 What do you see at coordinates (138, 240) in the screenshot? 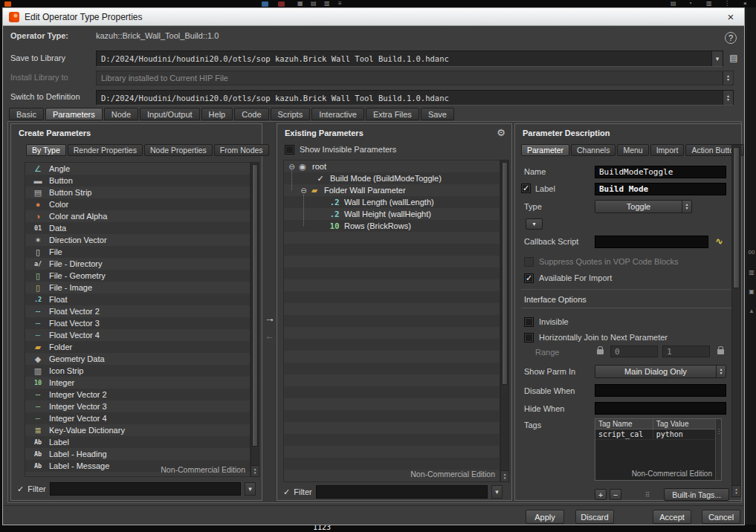
I see `parameter-type-item: ✶ Direction Vector` at bounding box center [138, 240].